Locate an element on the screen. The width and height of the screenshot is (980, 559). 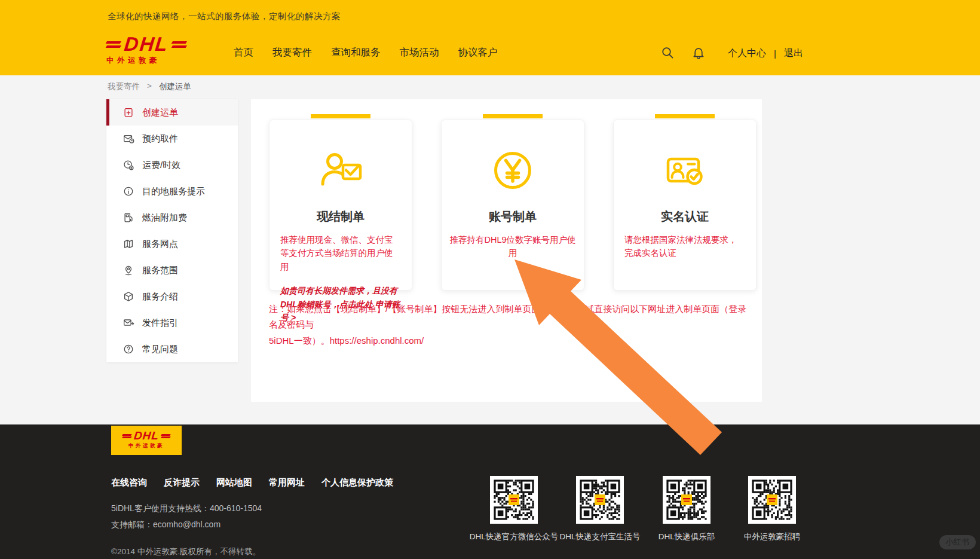
qrcode-label-club: DHL快递俱乐部 is located at coordinates (687, 537).